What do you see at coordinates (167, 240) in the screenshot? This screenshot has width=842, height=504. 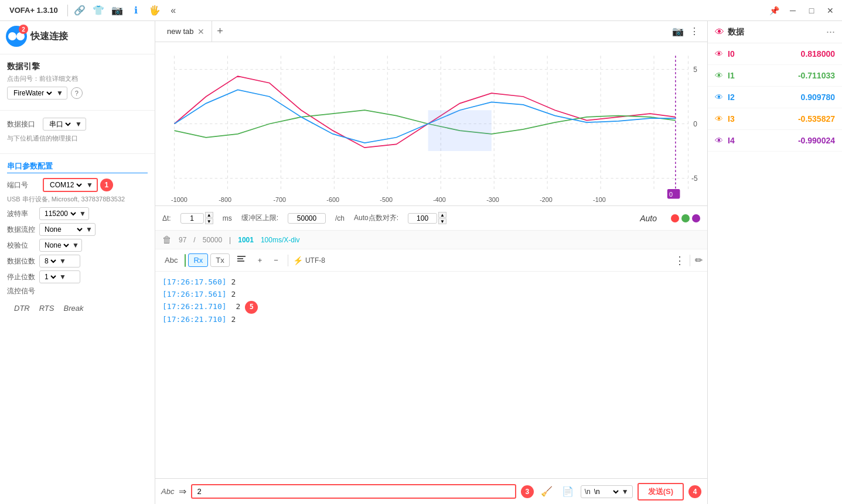 I see `trash-icon: 🗑` at bounding box center [167, 240].